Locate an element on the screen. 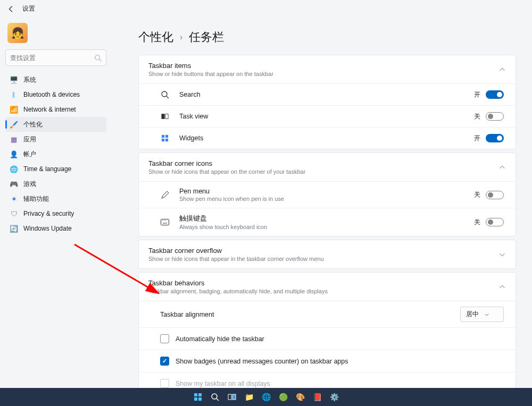  section-overflow: Taskbar corner overflow Show or hide ico… is located at coordinates (327, 254).